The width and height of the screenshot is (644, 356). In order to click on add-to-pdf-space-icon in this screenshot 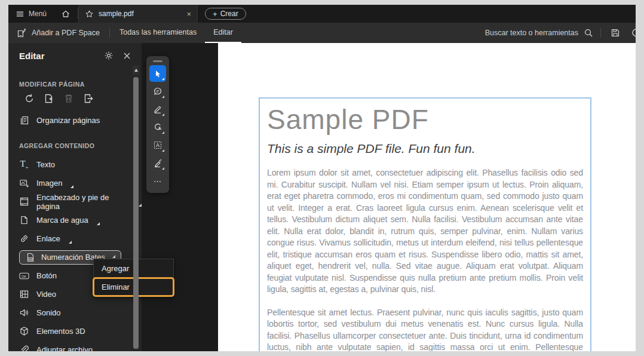, I will do `click(22, 33)`.